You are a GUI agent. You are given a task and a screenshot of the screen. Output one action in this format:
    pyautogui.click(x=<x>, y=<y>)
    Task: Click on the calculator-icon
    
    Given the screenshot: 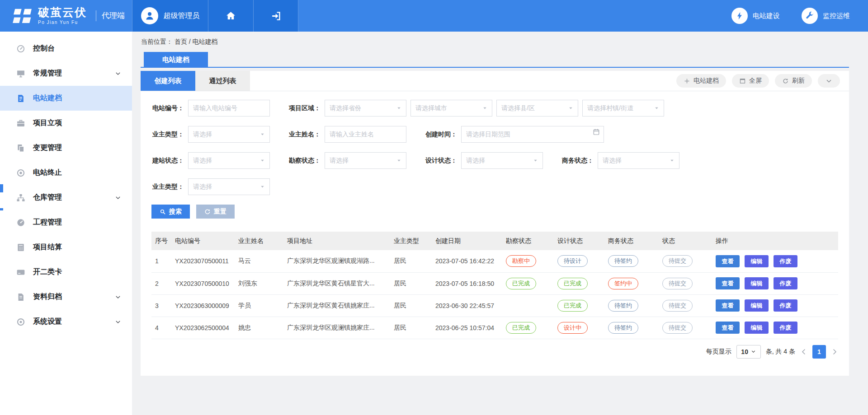 What is the action you would take?
    pyautogui.click(x=21, y=247)
    